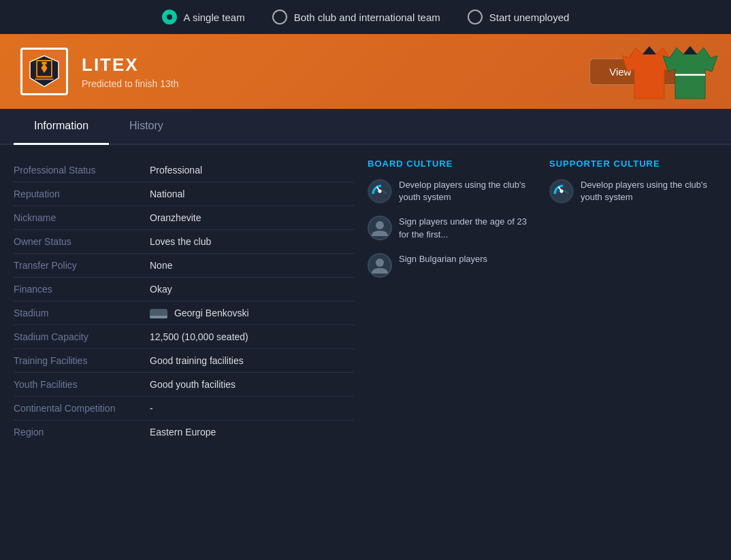  I want to click on label-stadium-capacity: Stadium Capacity, so click(82, 337).